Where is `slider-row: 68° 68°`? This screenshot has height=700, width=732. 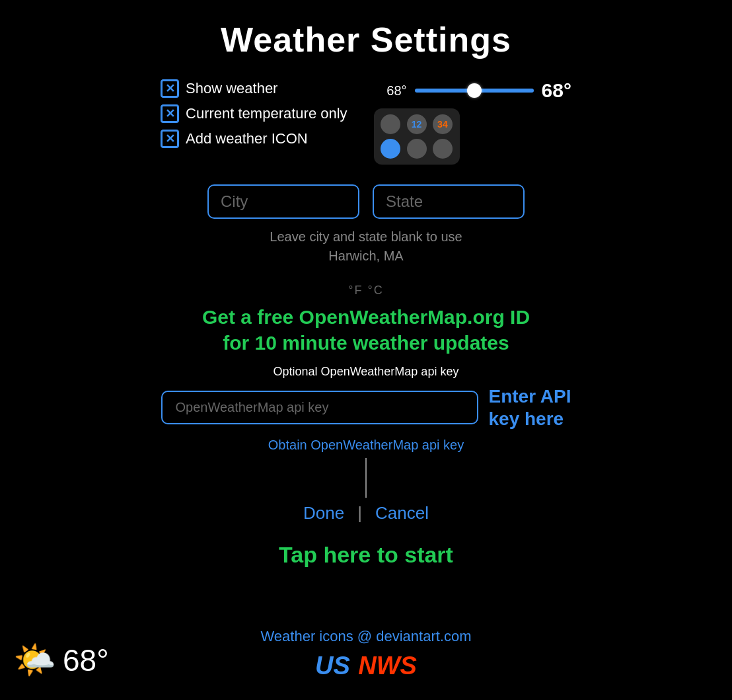 slider-row: 68° 68° is located at coordinates (473, 91).